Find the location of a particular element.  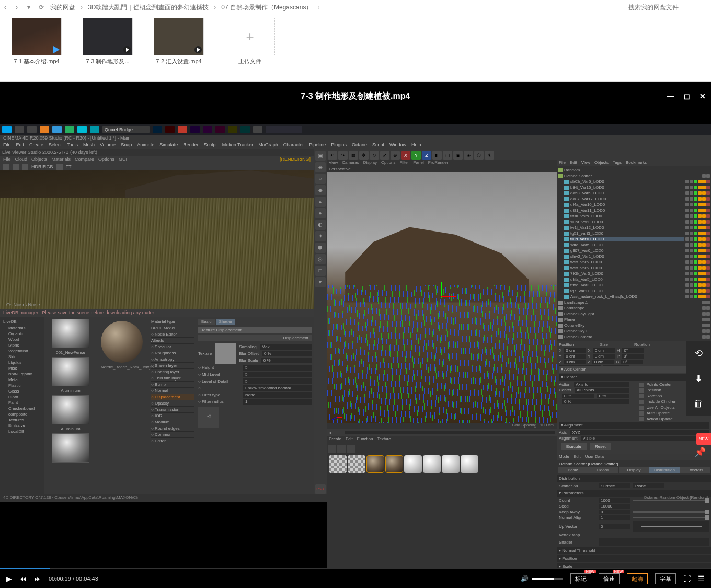

object-item: Asst_nature_rock_L_vfhssjfs_LOD0 is located at coordinates (627, 297).